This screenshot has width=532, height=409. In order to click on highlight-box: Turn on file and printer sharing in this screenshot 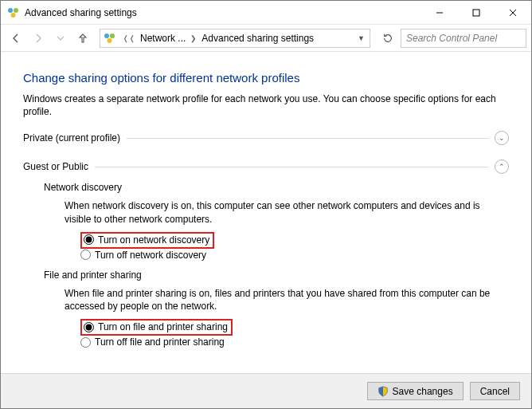, I will do `click(156, 327)`.